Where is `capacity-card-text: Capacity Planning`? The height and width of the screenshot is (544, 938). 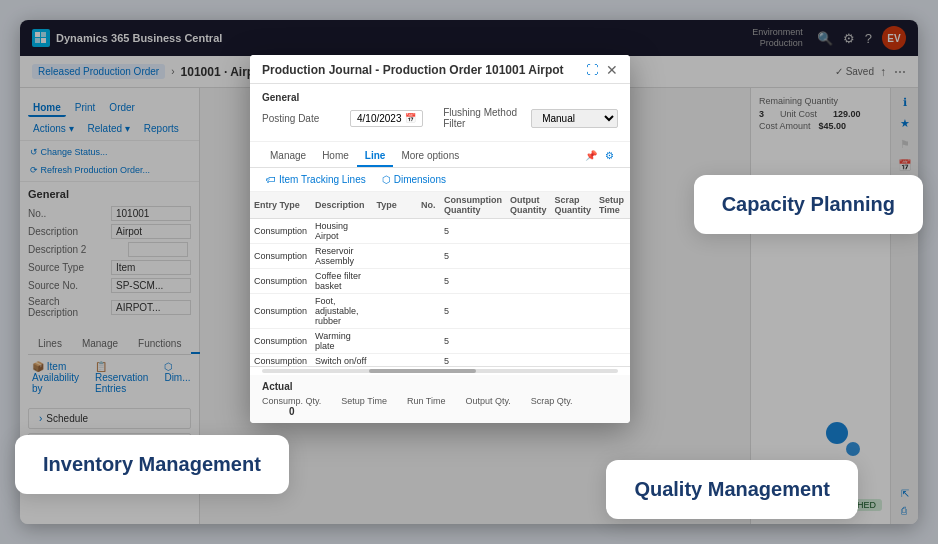 capacity-card-text: Capacity Planning is located at coordinates (808, 204).